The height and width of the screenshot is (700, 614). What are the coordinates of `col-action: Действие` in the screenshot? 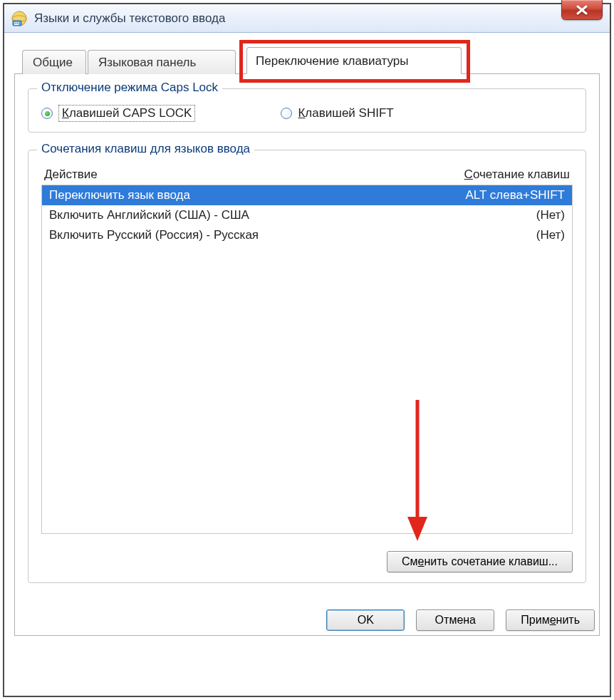 It's located at (71, 175).